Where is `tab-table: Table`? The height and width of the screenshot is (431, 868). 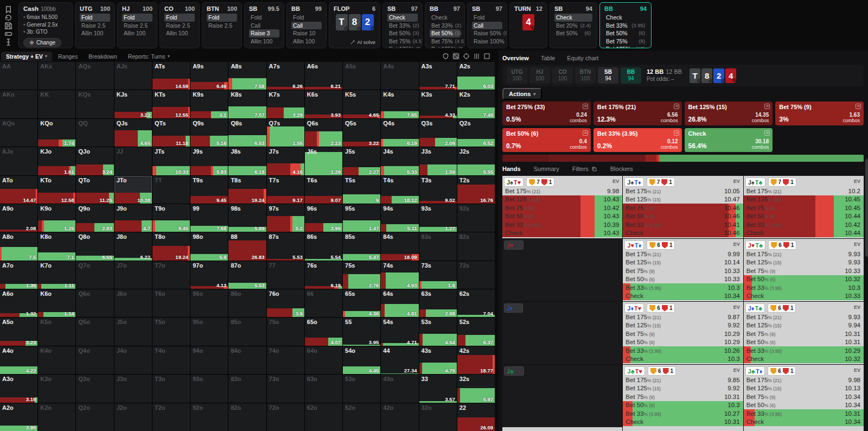 tab-table: Table is located at coordinates (548, 58).